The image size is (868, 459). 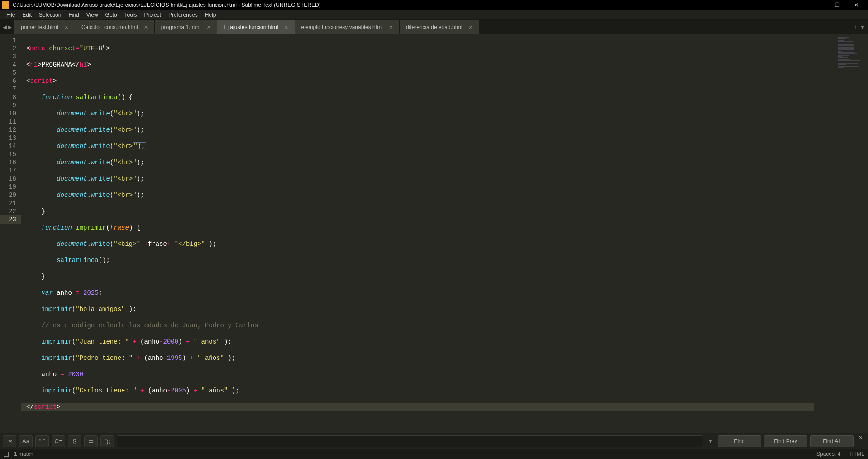 What do you see at coordinates (110, 27) in the screenshot?
I see `tab-label: Calculo _consumo.html` at bounding box center [110, 27].